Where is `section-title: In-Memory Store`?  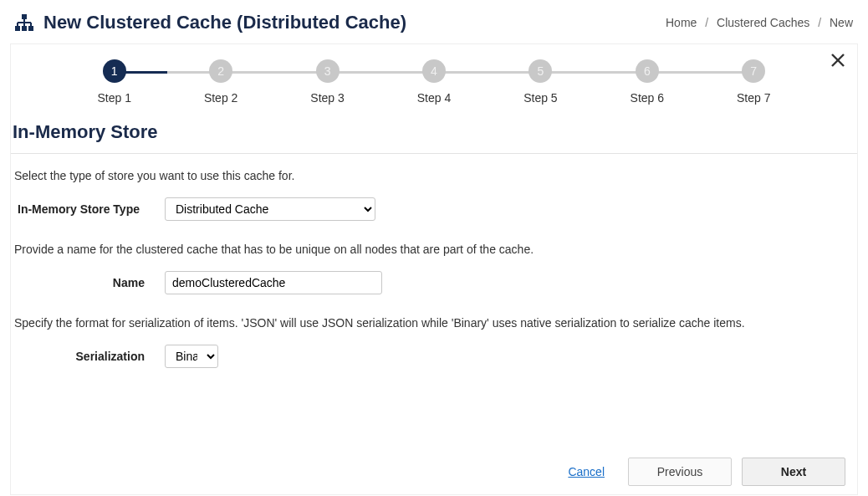
section-title: In-Memory Store is located at coordinates (434, 134).